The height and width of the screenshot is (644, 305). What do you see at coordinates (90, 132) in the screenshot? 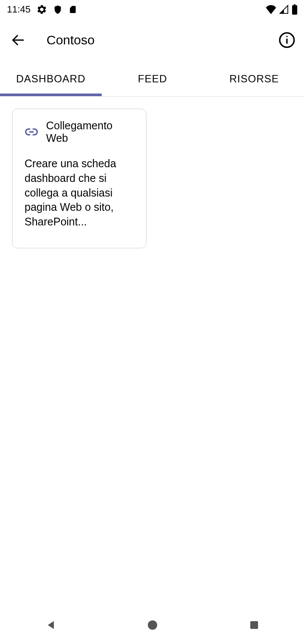
I see `card-title: Collegamento Web` at bounding box center [90, 132].